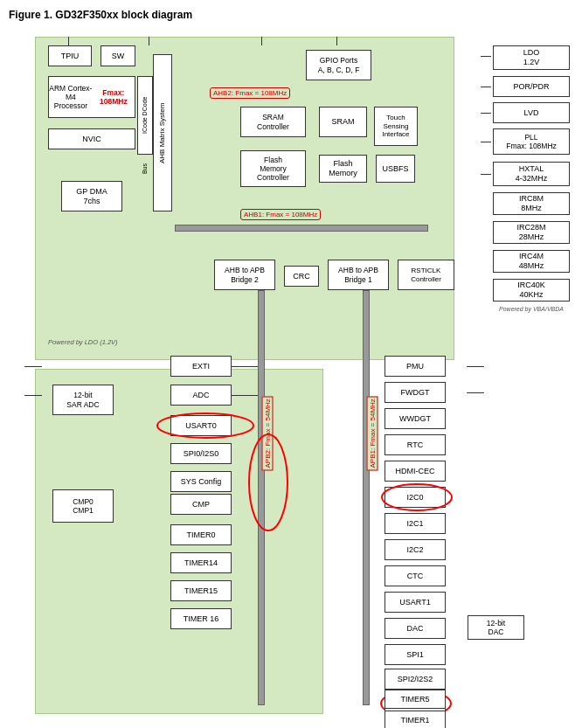  I want to click on right-arrow-fwdgt, so click(475, 393).